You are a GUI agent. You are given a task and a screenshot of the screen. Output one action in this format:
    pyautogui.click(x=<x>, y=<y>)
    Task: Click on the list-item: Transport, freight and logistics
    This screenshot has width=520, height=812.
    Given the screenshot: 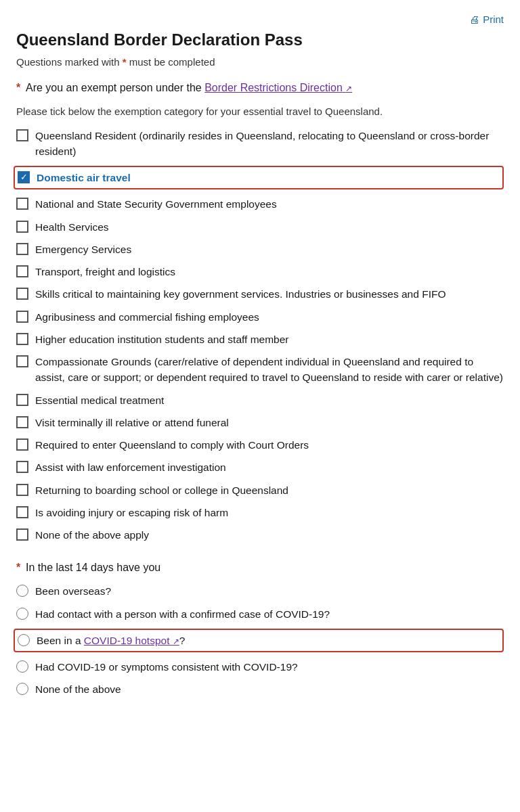 What is the action you would take?
    pyautogui.click(x=260, y=272)
    